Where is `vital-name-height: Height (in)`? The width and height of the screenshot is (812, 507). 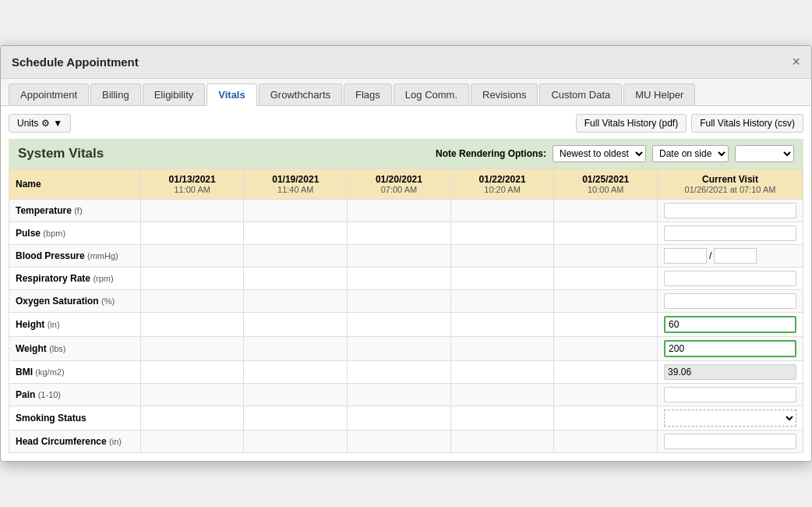
vital-name-height: Height (in) is located at coordinates (75, 324).